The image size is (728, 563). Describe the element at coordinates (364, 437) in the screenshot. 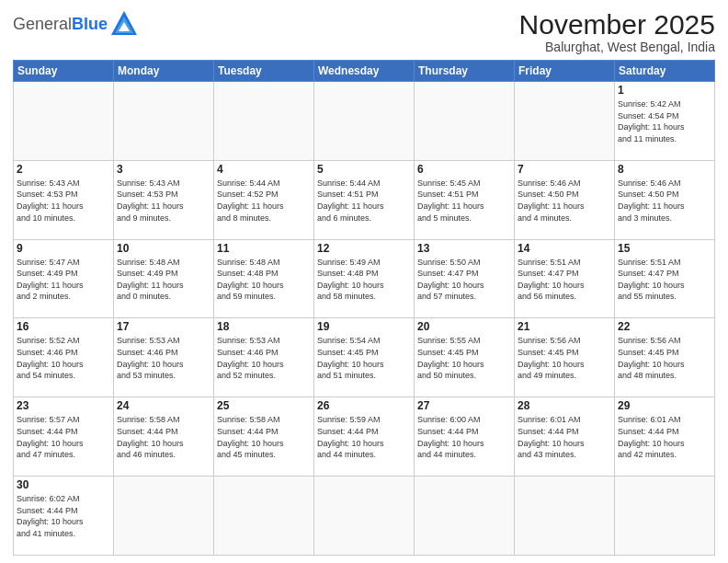

I see `calendar-cell: 26Sunrise: 5:59 AMSunset: 4:44 PMDayligh…` at that location.